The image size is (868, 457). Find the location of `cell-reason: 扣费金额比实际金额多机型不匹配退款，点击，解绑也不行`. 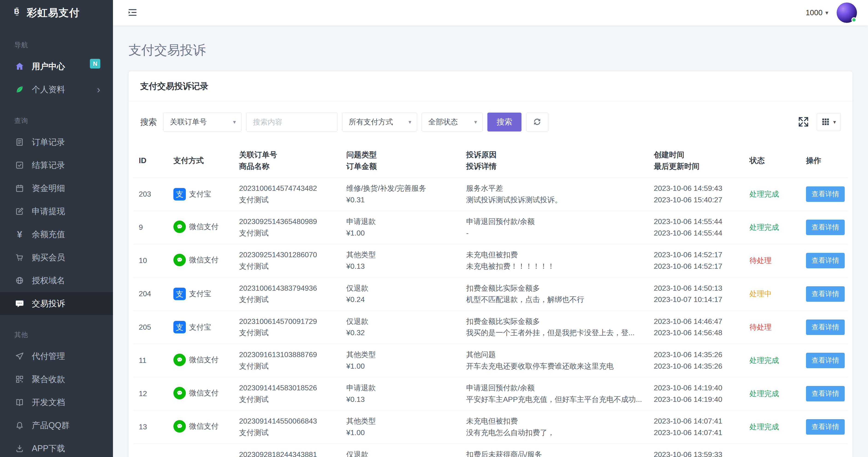

cell-reason: 扣费金额比实际金额多机型不匹配退款，点击，解绑也不行 is located at coordinates (555, 294).